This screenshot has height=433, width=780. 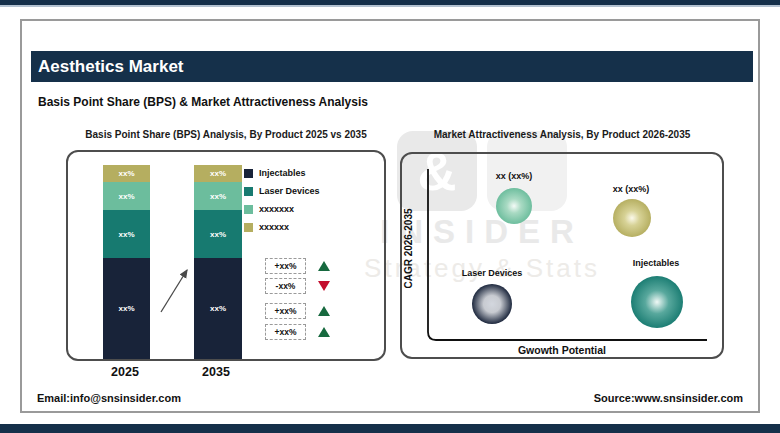 I want to click on bar-2025-segment-xxxxxxx: xx%, so click(x=126, y=196).